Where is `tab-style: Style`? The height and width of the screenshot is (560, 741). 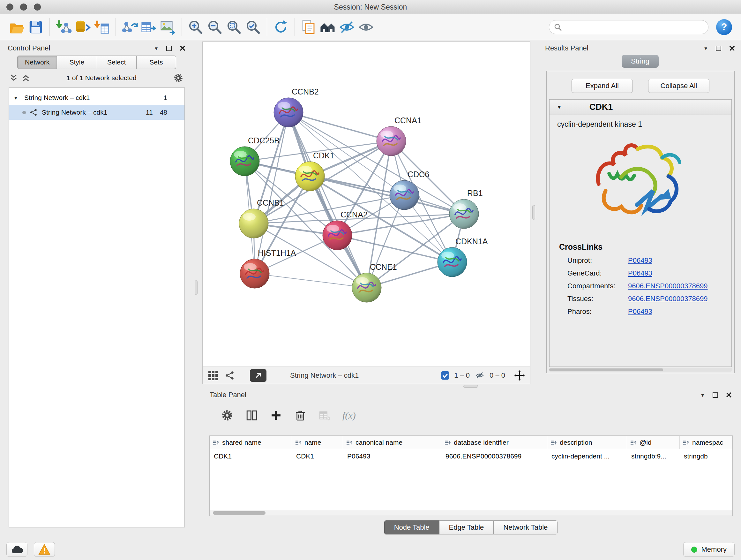 tab-style: Style is located at coordinates (77, 62).